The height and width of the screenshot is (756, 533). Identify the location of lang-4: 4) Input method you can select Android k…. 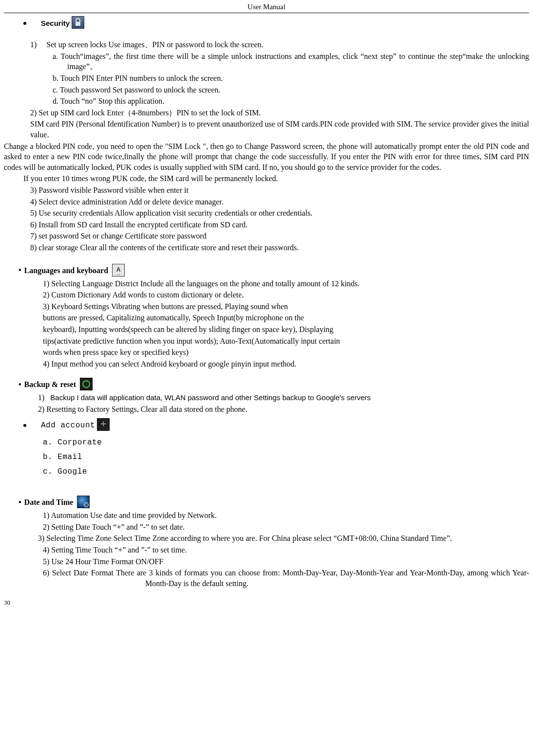
(286, 364).